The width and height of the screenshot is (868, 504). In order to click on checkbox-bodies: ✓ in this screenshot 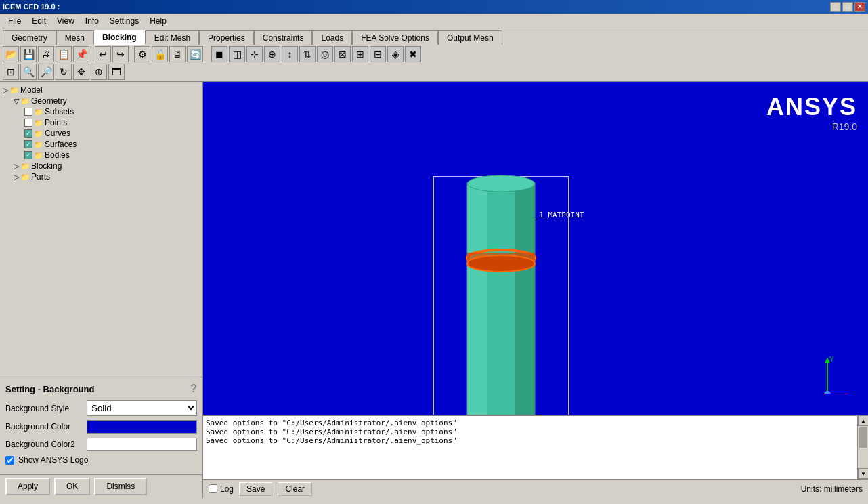, I will do `click(28, 155)`.